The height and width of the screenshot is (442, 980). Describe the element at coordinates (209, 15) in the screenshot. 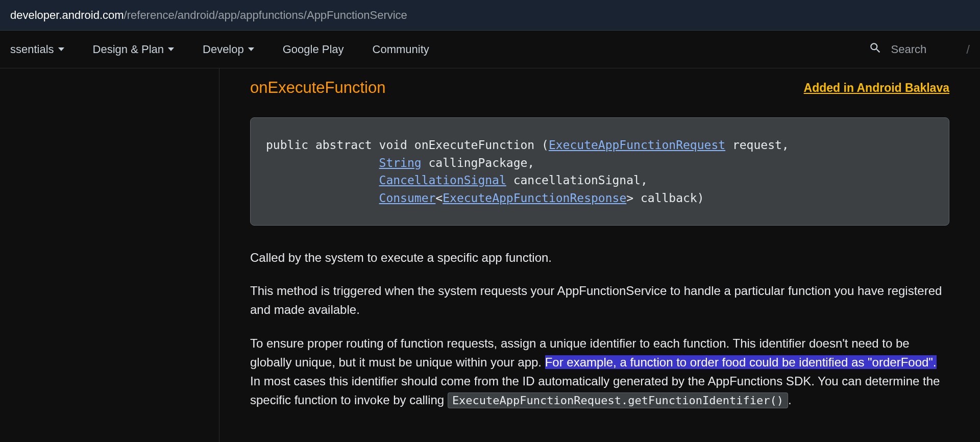

I see `url-text: developer.android.com/reference/android/…` at that location.